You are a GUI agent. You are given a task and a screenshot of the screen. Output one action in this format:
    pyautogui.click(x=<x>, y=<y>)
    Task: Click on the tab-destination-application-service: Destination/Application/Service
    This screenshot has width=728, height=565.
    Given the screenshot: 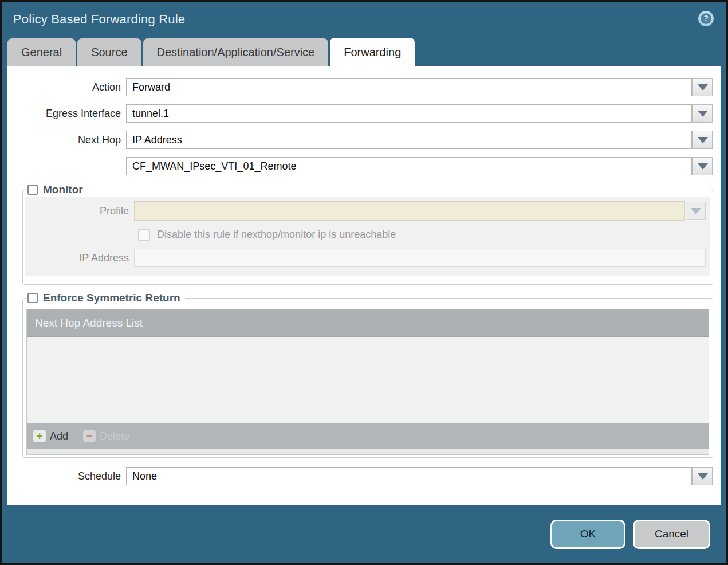 What is the action you would take?
    pyautogui.click(x=236, y=53)
    